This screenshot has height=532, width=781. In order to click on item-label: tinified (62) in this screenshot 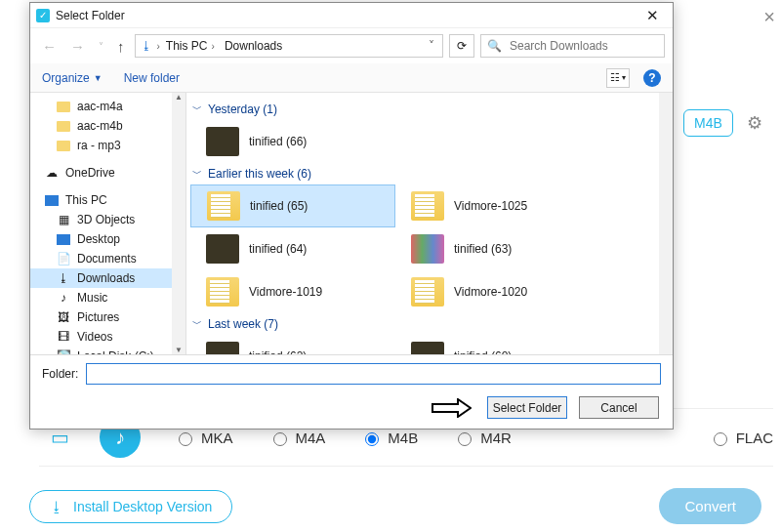, I will do `click(277, 351)`.